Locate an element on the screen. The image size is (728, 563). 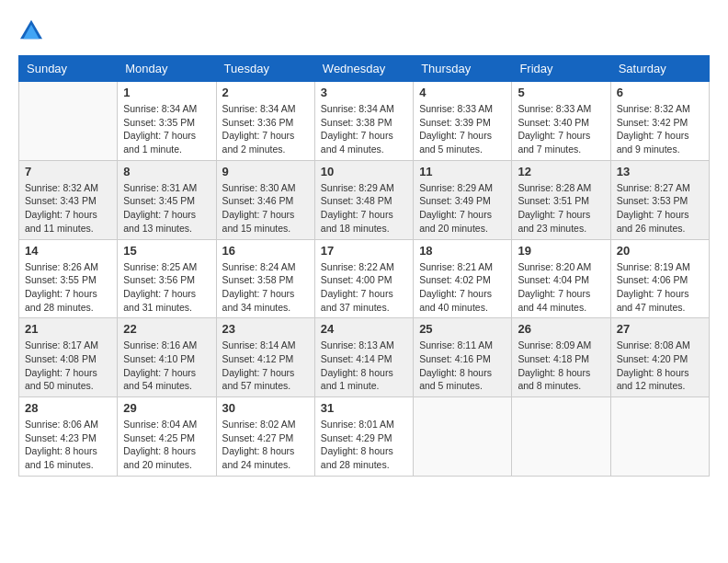
day-info: Sunrise: 8:09 AMSunset: 4:18 PMDaylight:… is located at coordinates (561, 366).